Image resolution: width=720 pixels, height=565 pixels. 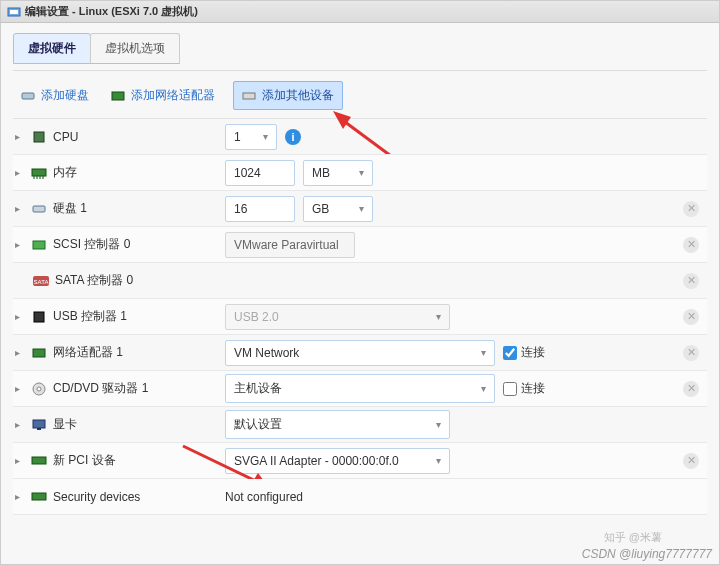 What do you see at coordinates (360, 317) in the screenshot?
I see `row-usb1: ▸ USB 控制器 1 USB 2.0▾ ✕` at bounding box center [360, 317].